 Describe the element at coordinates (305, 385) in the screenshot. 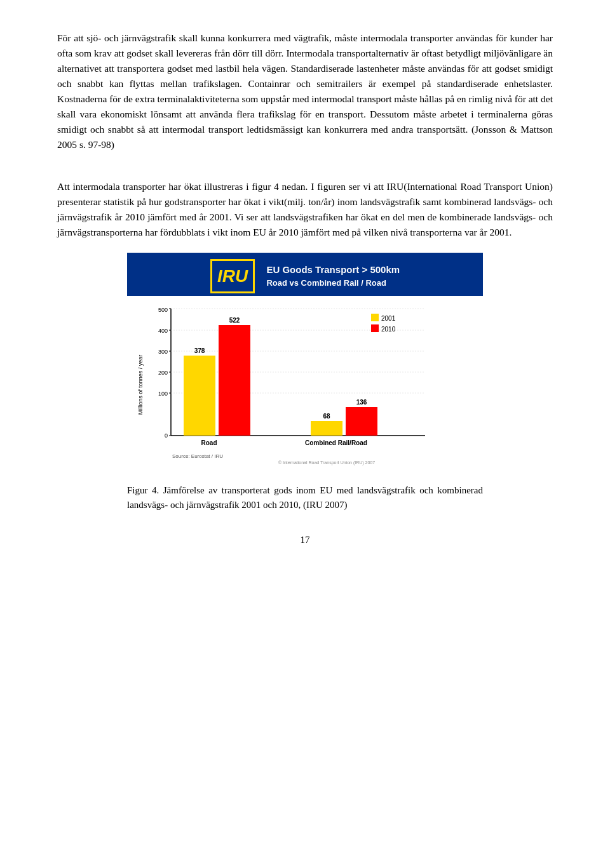

I see `chart-svg: Millions of tonnes / year 0 100 200` at that location.